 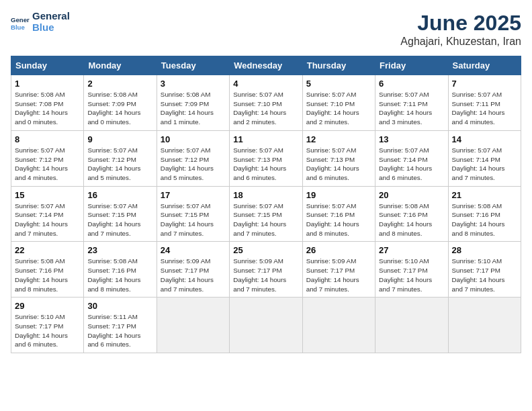 What do you see at coordinates (339, 83) in the screenshot?
I see `day-number: 5` at bounding box center [339, 83].